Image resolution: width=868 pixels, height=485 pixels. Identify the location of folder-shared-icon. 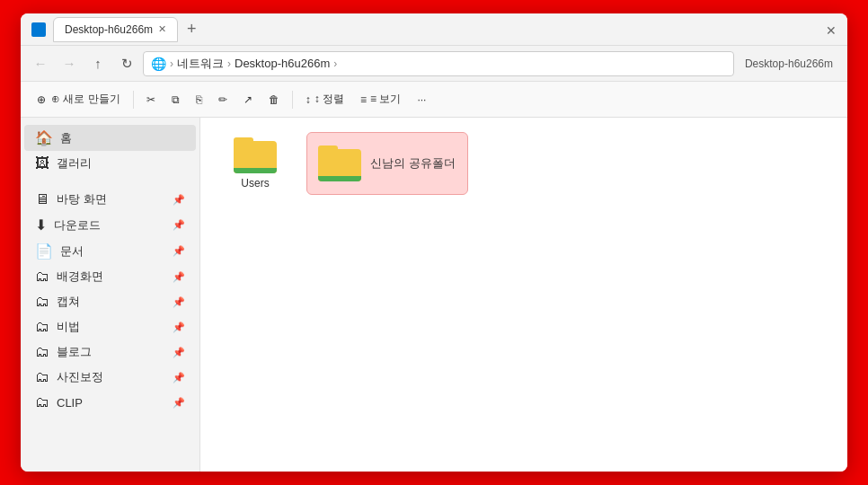
(340, 163).